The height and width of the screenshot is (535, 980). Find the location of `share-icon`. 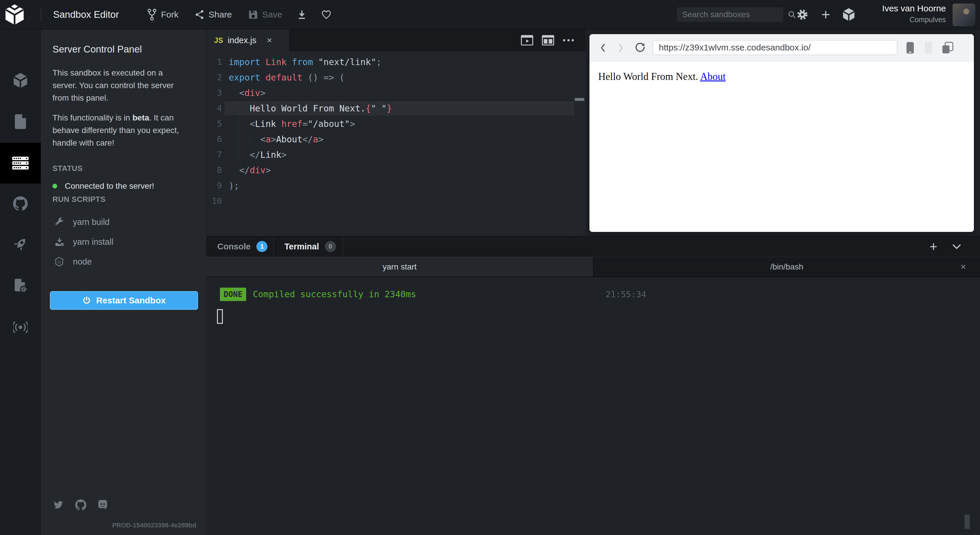

share-icon is located at coordinates (199, 14).